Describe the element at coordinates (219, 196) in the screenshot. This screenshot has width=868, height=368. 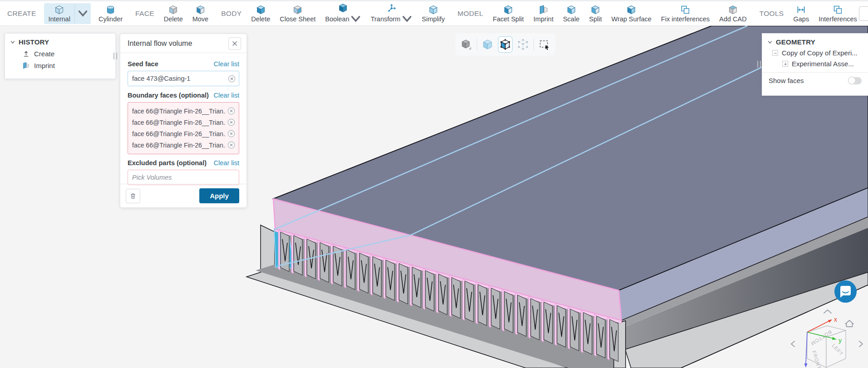
I see `apply-button: Apply` at that location.